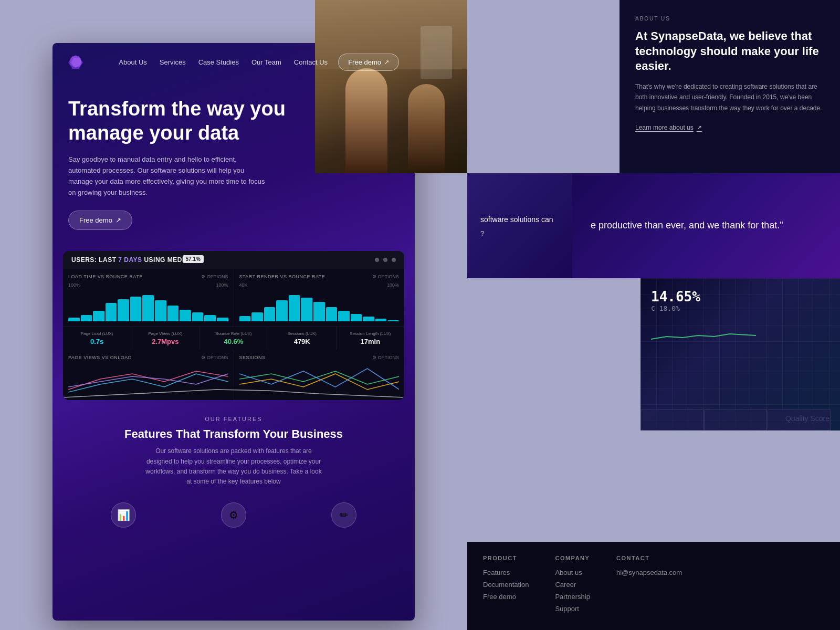 The height and width of the screenshot is (630, 840). Describe the element at coordinates (319, 298) in the screenshot. I see `start-render-chart: START RENDER VS BOUNCE RATE ⚙ OPTIONS 40…` at that location.